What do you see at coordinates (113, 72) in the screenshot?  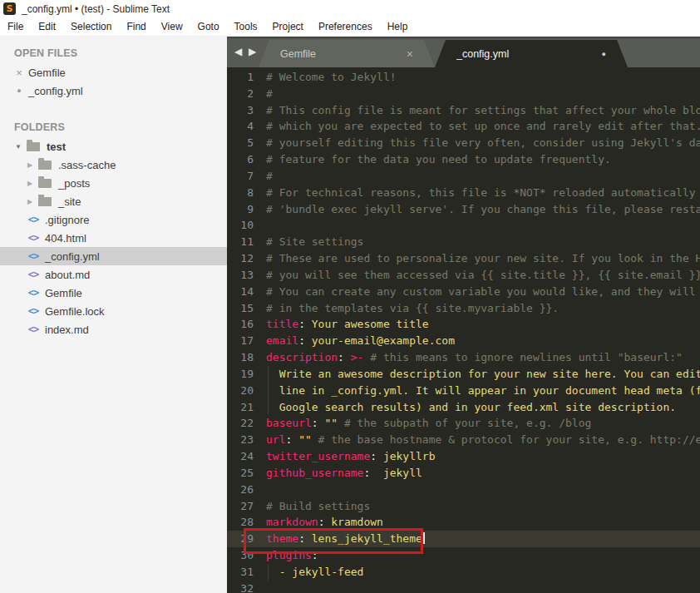 I see `open-file-row: ×Gemfile` at bounding box center [113, 72].